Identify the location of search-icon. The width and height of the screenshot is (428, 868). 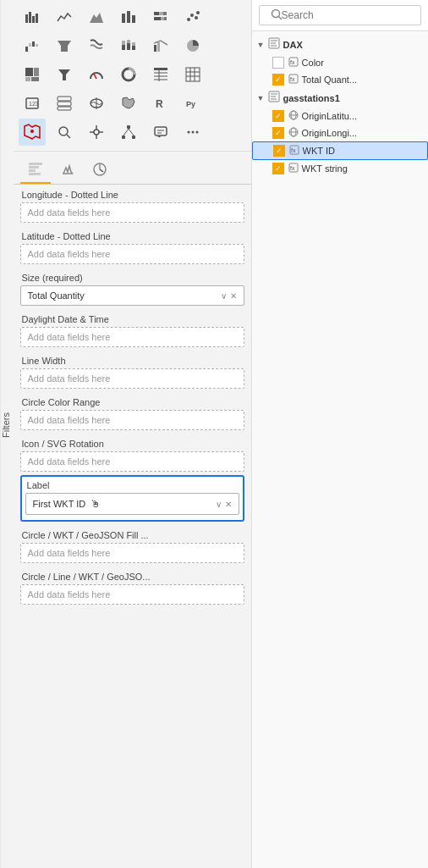
(64, 132).